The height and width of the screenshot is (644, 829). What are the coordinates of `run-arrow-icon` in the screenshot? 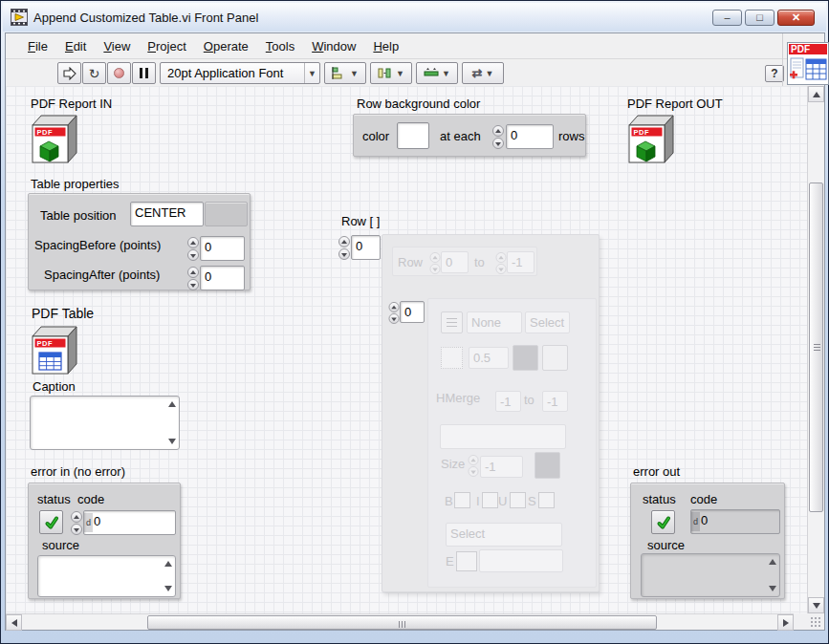 It's located at (69, 74).